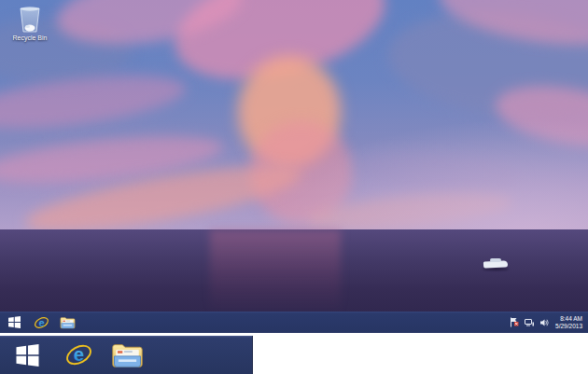 This screenshot has width=588, height=374. What do you see at coordinates (127, 354) in the screenshot?
I see `zoom-file-explorer` at bounding box center [127, 354].